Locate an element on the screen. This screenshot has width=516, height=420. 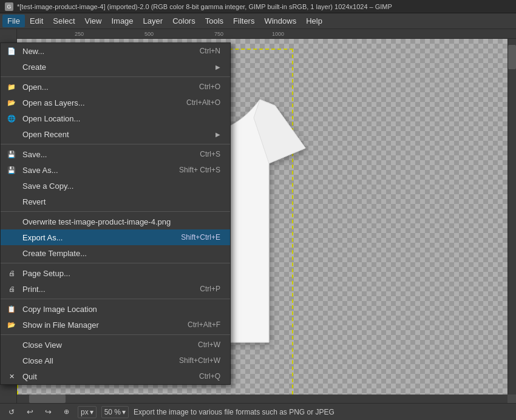
menu-export-as: Export As... Shift+Ctrl+E is located at coordinates (115, 237).